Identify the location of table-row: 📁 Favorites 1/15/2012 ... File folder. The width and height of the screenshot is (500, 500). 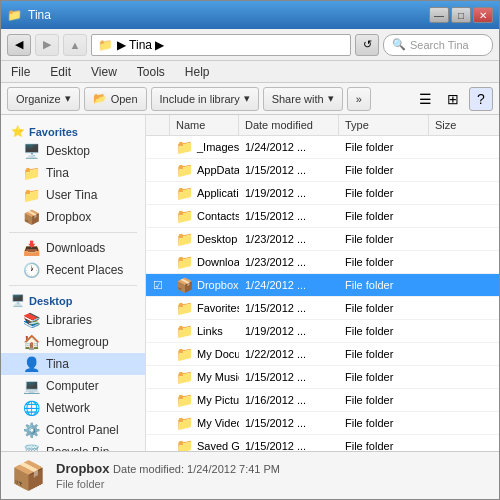
(322, 308).